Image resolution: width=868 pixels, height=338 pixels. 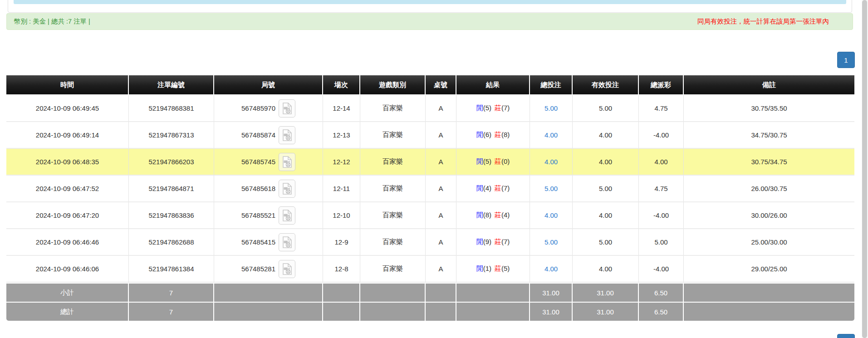 I want to click on cell-time: 2024-10-09 06:49:45, so click(x=68, y=109).